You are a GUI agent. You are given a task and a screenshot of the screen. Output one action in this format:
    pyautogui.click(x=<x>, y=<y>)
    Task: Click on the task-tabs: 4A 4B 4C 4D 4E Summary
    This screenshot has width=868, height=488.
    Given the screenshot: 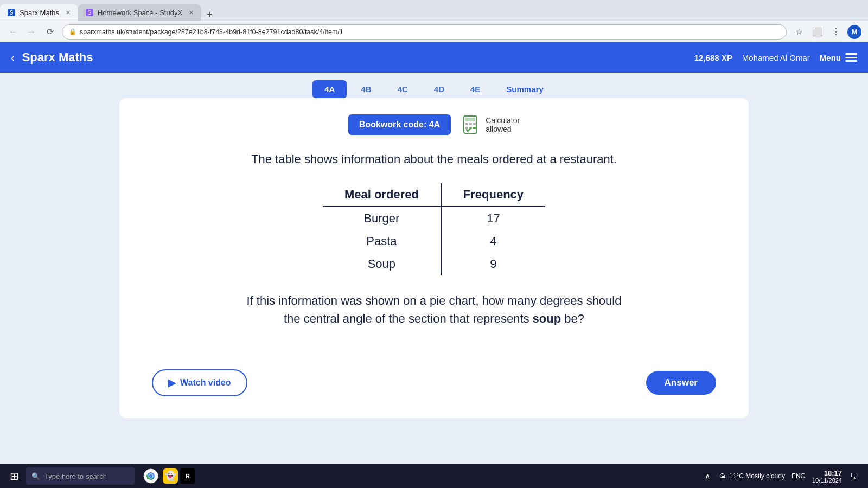 What is the action you would take?
    pyautogui.click(x=434, y=86)
    